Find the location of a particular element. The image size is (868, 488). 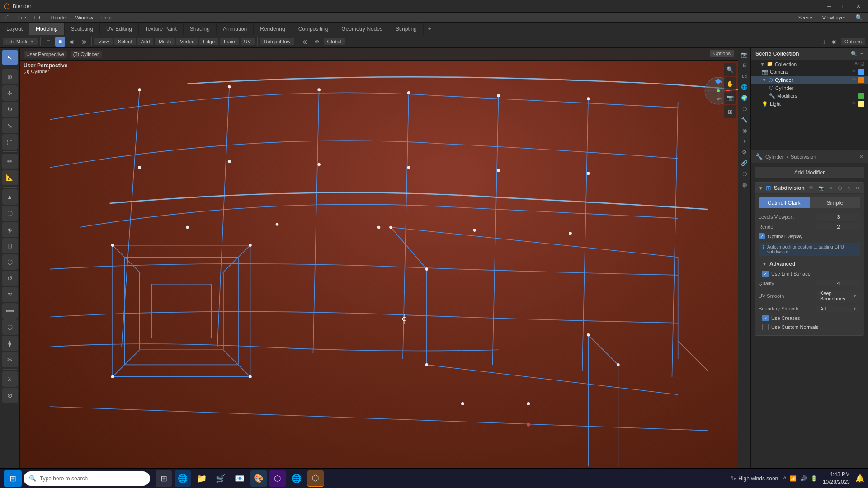

close-btn: ✕ is located at coordinates (859, 6).